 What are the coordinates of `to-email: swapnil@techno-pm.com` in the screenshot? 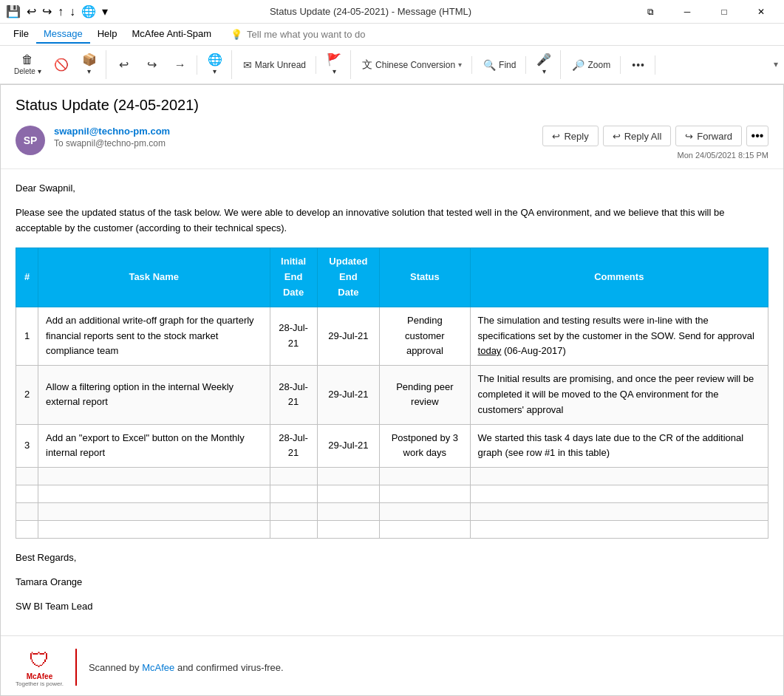 It's located at (115, 143).